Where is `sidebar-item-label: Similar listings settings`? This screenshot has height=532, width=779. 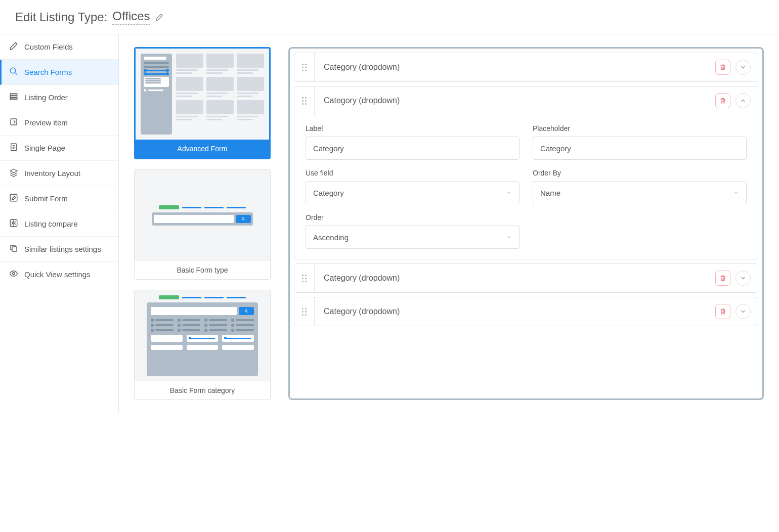 sidebar-item-label: Similar listings settings is located at coordinates (63, 249).